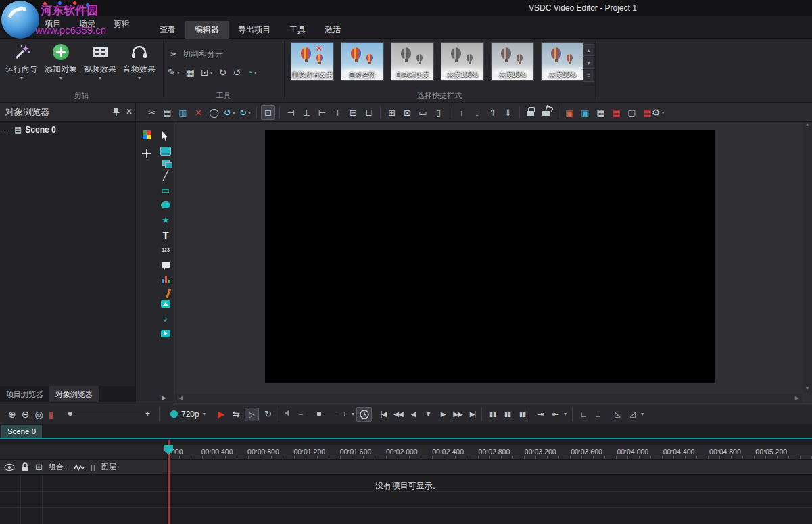 This screenshot has width=812, height=524. What do you see at coordinates (166, 163) in the screenshot?
I see `duplicate-tool-icon` at bounding box center [166, 163].